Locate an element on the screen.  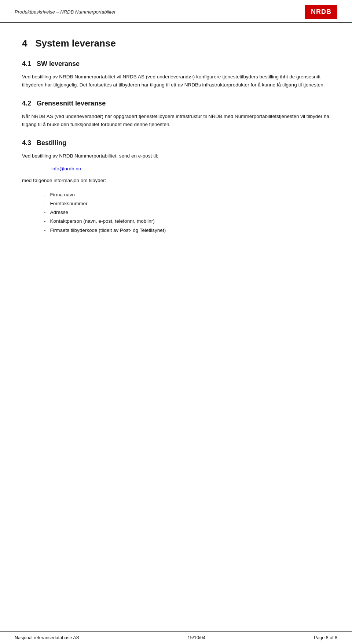
email-link: info@nrdb.no is located at coordinates (191, 169).